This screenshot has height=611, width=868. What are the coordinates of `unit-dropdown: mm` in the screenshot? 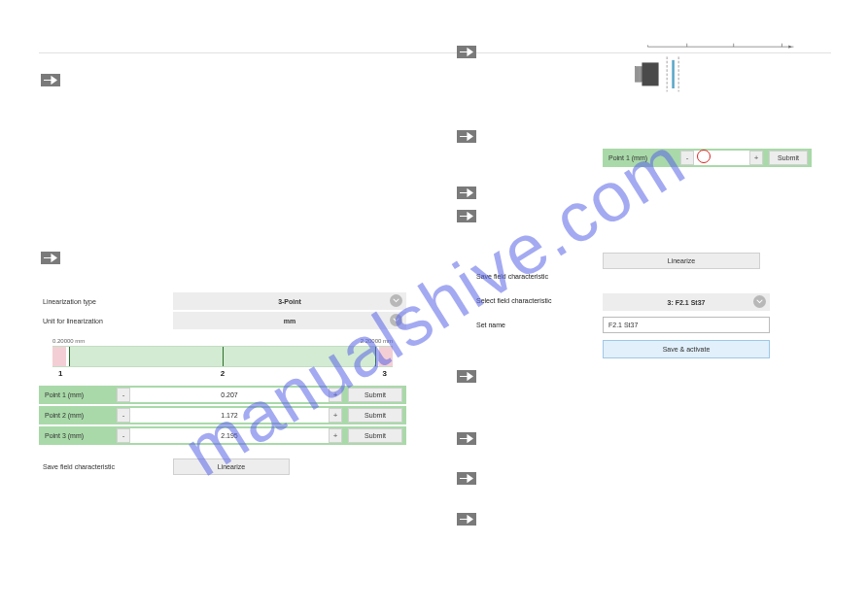 It's located at (290, 321).